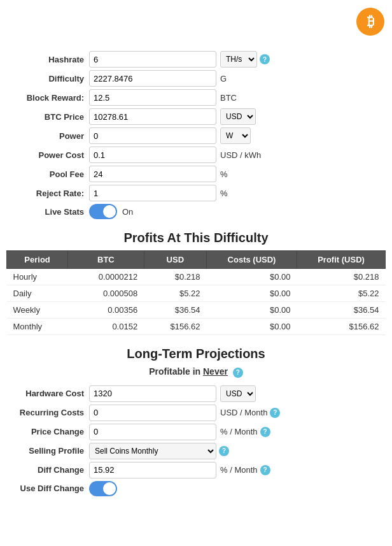 This screenshot has height=546, width=392. I want to click on pool-fee-unit: %, so click(224, 175).